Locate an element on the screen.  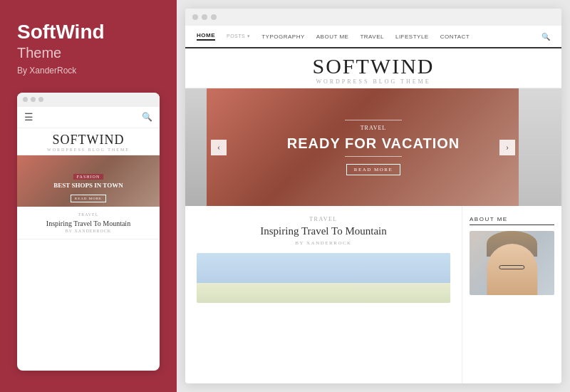
desktop-dot-green is located at coordinates (214, 17).